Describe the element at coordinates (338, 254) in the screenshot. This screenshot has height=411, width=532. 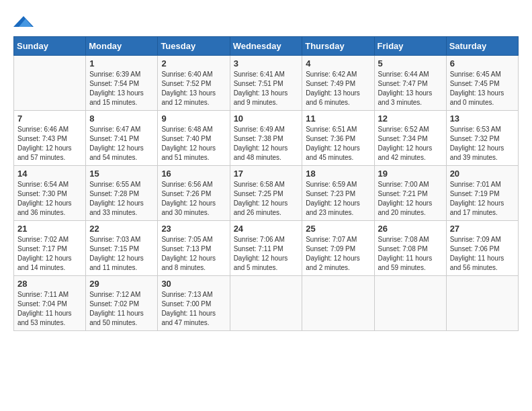
I see `day-info: Sunrise: 7:07 AM Sunset: 7:09 PM Dayligh…` at that location.